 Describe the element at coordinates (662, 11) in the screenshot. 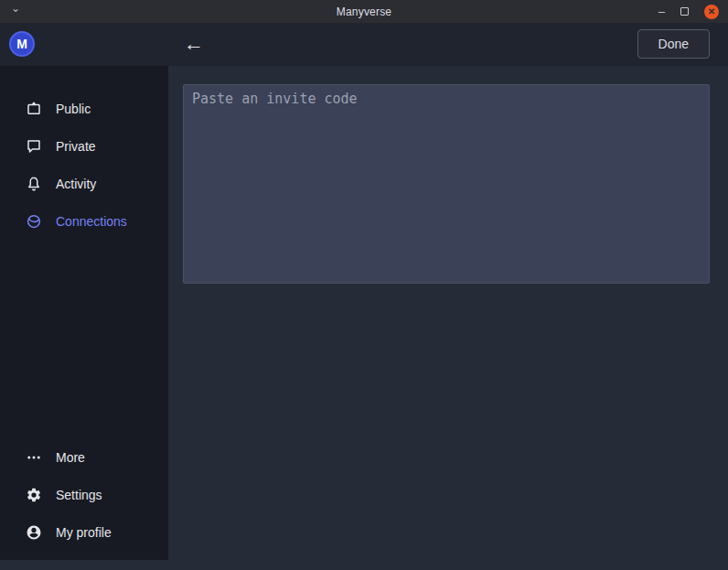

I see `minimize-button: –` at that location.